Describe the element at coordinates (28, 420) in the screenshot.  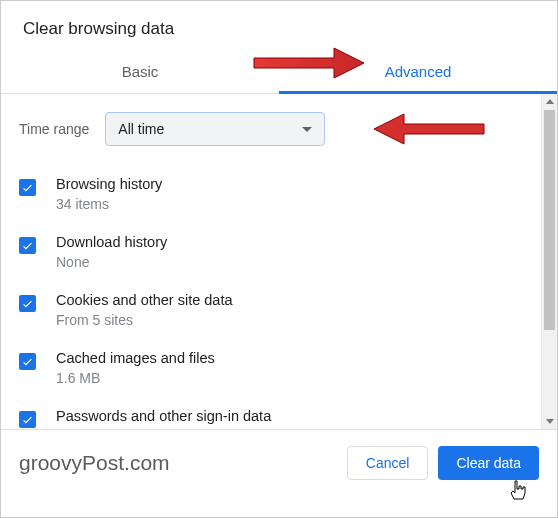
I see `checkbox-passwords` at that location.